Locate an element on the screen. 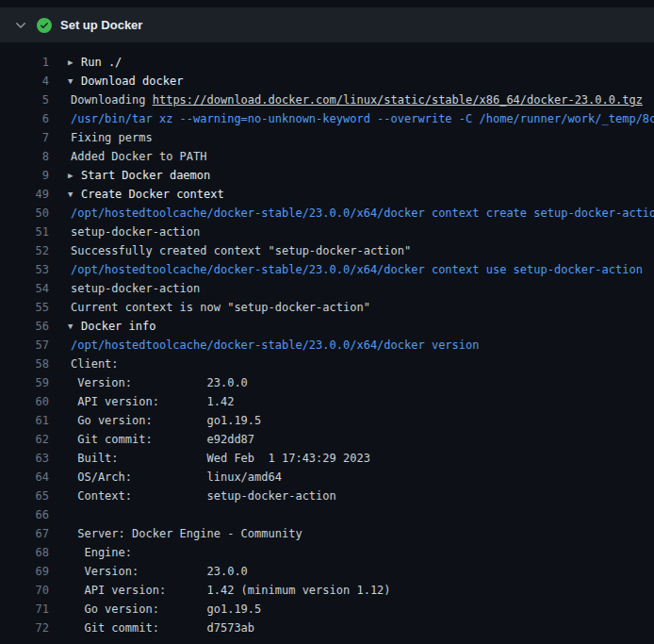 This screenshot has height=644, width=654. line-text-content: /usr/bin/tar xz --warning=no-unknown-key… is located at coordinates (362, 119).